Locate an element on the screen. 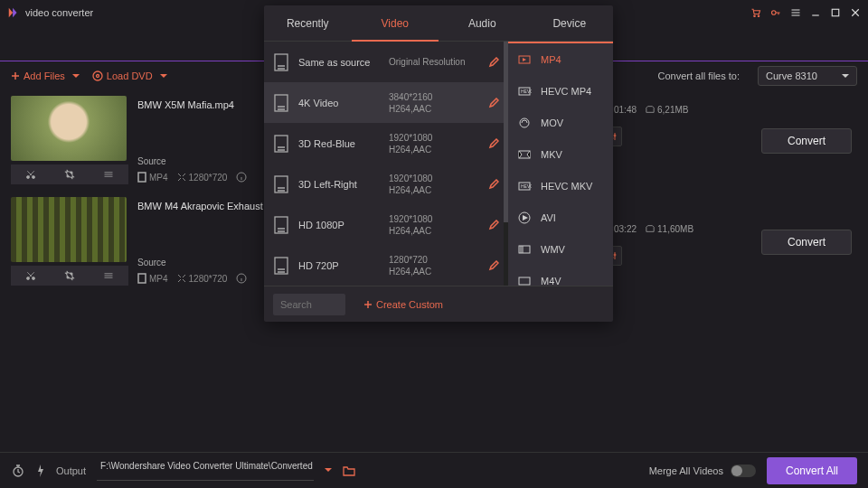  format-row: WMV is located at coordinates (561, 249).